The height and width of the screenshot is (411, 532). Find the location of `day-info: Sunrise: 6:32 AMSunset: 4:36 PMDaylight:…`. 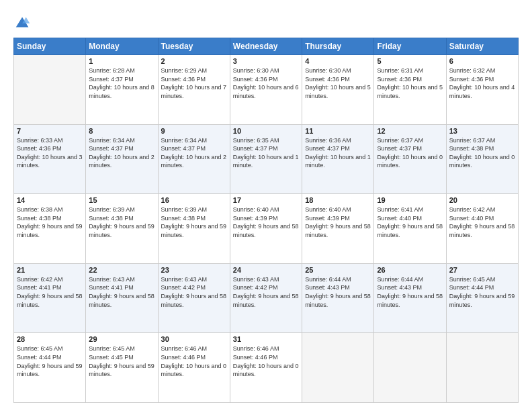

day-info: Sunrise: 6:32 AMSunset: 4:36 PMDaylight:… is located at coordinates (482, 83).